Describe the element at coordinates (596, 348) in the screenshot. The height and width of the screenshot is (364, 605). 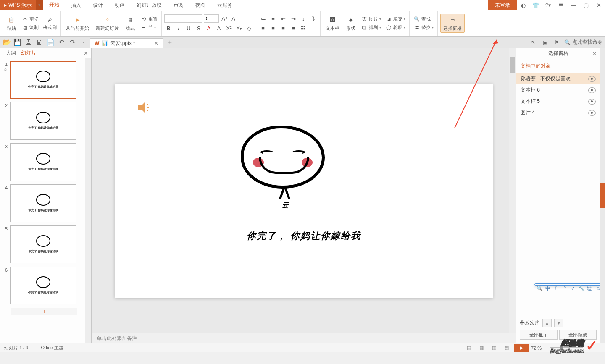
I see `fit-window-icon: ⛶` at that location.